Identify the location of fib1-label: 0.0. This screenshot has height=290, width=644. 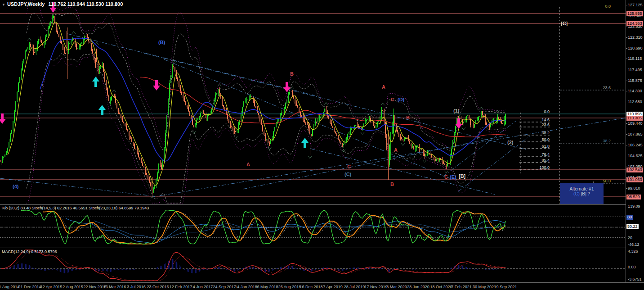
(547, 112).